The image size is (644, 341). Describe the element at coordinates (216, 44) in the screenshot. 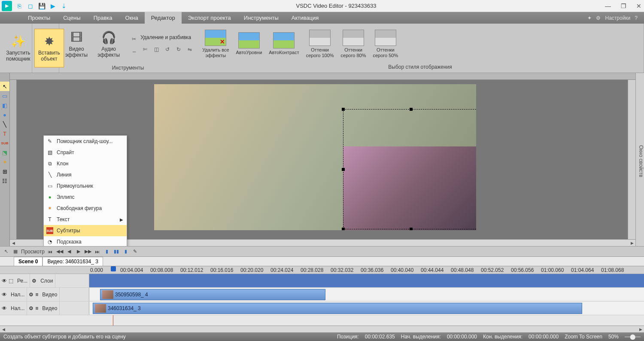

I see `style-delete-all: Удалить всеэффекты` at that location.